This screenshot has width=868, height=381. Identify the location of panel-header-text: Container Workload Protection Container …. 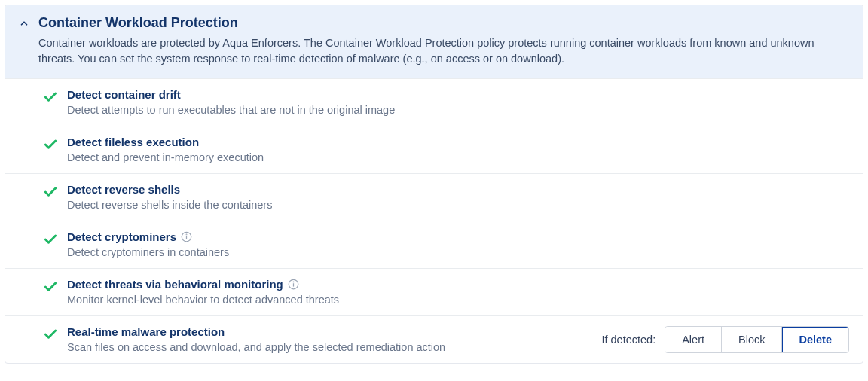
(444, 41).